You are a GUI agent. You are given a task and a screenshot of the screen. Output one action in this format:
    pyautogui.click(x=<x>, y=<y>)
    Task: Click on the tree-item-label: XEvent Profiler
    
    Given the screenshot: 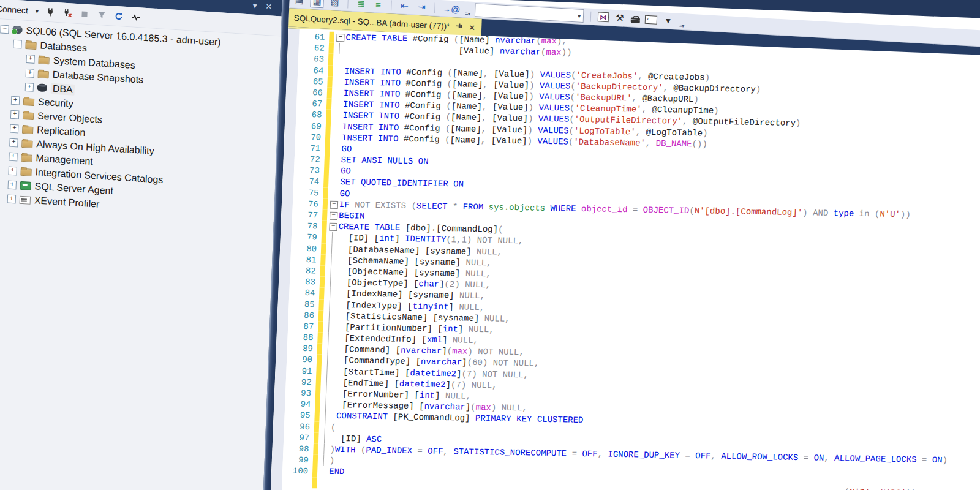 What is the action you would take?
    pyautogui.click(x=67, y=202)
    